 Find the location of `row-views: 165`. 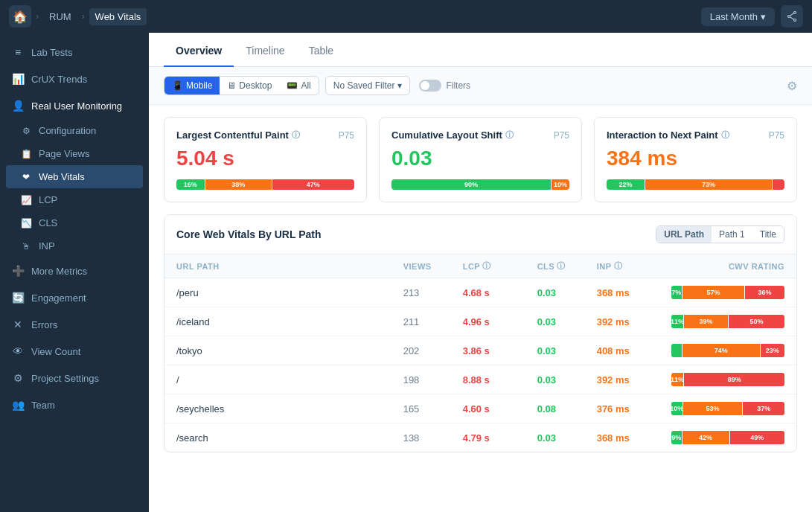

row-views: 165 is located at coordinates (433, 409).